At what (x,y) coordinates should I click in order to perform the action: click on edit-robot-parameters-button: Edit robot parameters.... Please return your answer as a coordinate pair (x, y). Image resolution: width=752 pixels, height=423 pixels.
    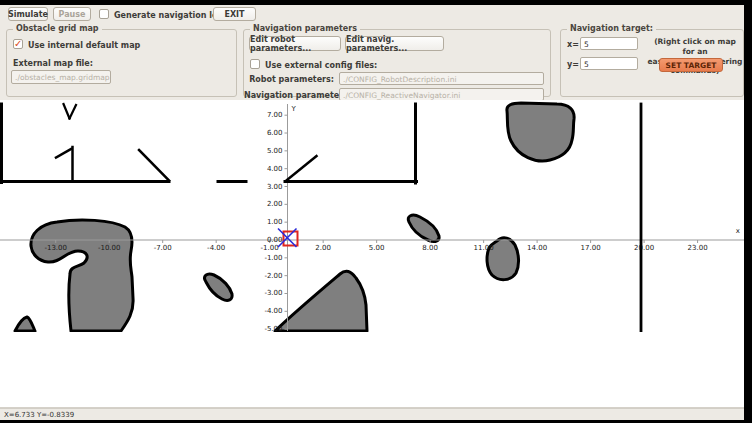
    Looking at the image, I should click on (295, 44).